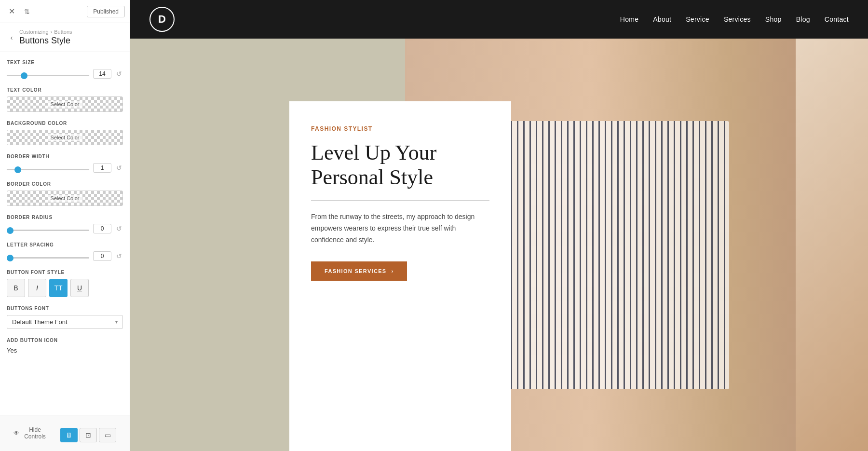  What do you see at coordinates (65, 74) in the screenshot?
I see `text-size-row: 14 ↺` at bounding box center [65, 74].